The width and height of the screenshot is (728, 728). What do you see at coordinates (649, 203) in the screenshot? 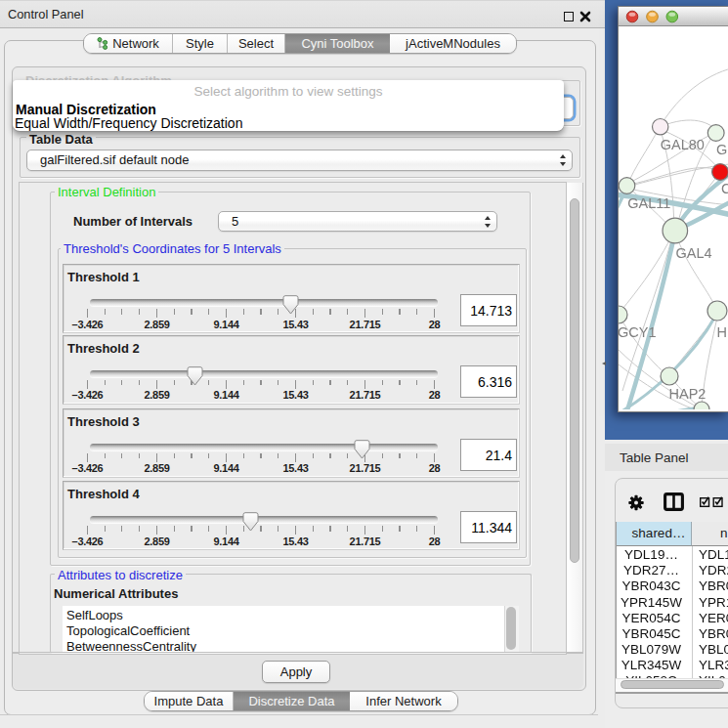
I see `svg-text: GAL11` at bounding box center [649, 203].